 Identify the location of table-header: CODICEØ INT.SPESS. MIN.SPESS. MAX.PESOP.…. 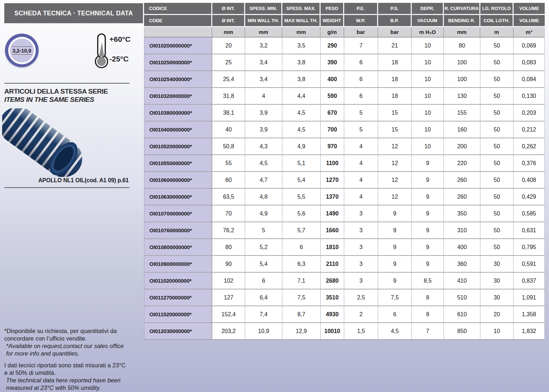
(345, 20).